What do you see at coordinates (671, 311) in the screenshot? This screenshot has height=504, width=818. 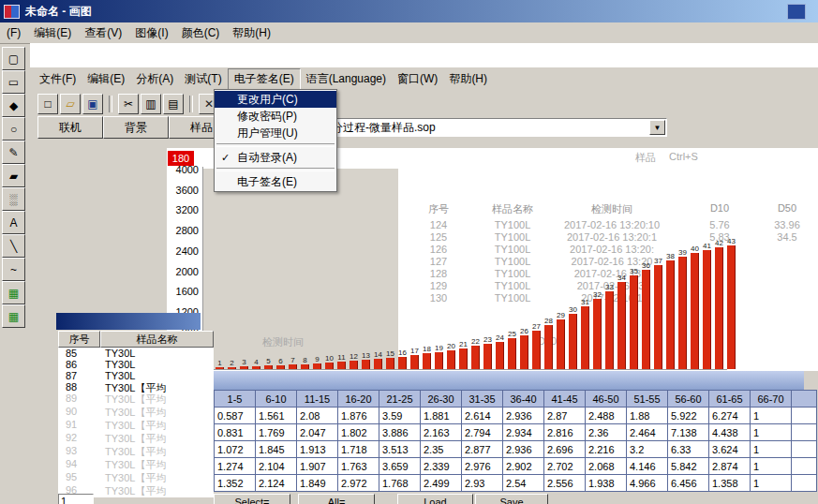 I see `bar-item: 38` at bounding box center [671, 311].